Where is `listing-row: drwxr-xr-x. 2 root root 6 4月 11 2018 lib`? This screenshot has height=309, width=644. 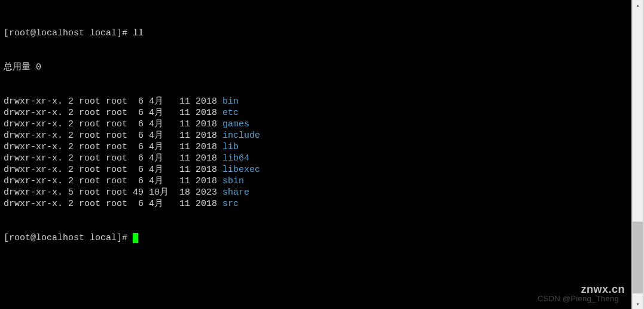 listing-row: drwxr-xr-x. 2 root root 6 4月 11 2018 lib is located at coordinates (316, 147).